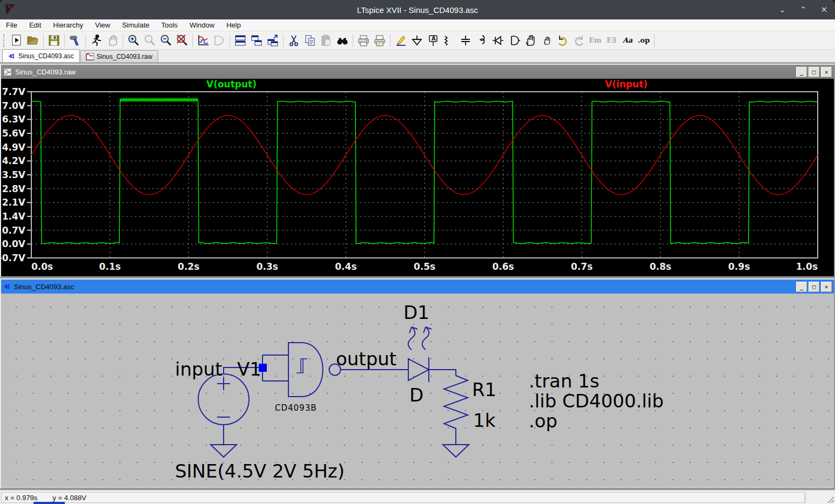 Image resolution: width=835 pixels, height=504 pixels. I want to click on y-tick-label: 7.7V, so click(14, 92).